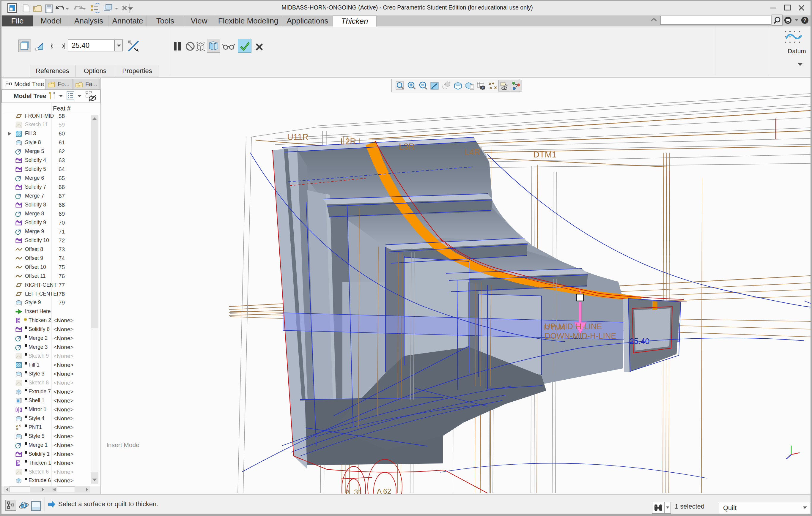 The width and height of the screenshot is (812, 516). Describe the element at coordinates (472, 152) in the screenshot. I see `svg-text: L4R` at that location.